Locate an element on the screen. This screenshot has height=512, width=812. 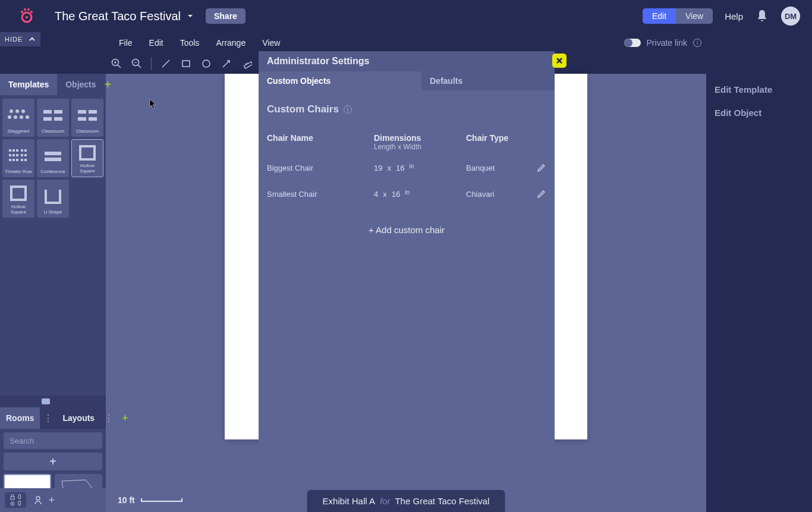
rooms-menu-icon: ⋮ is located at coordinates (48, 419).